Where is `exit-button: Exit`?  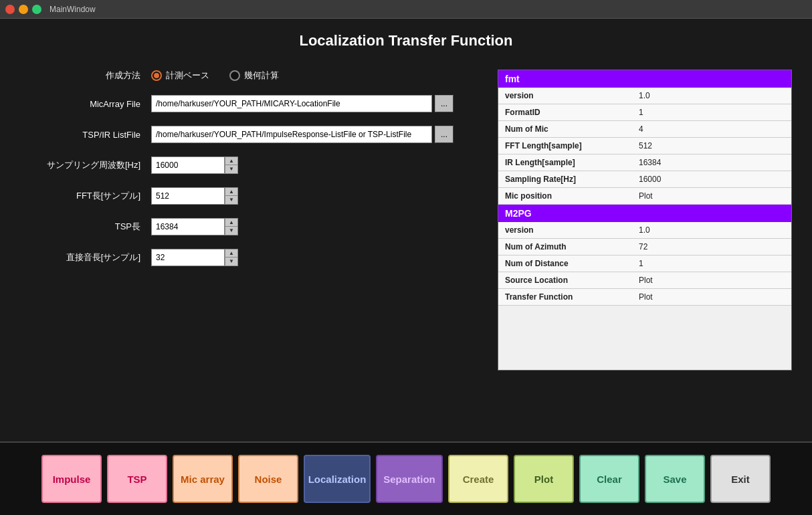
exit-button: Exit is located at coordinates (740, 479).